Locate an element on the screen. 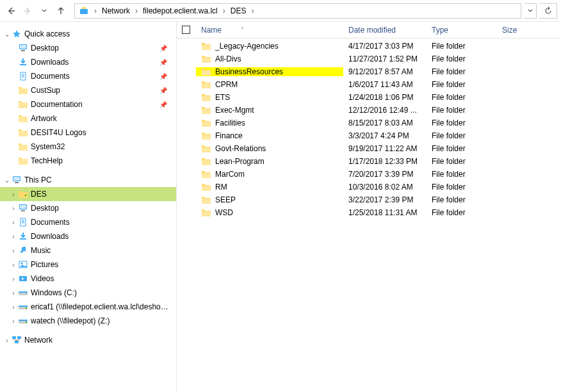 The height and width of the screenshot is (392, 561). downloads-icon is located at coordinates (23, 62).